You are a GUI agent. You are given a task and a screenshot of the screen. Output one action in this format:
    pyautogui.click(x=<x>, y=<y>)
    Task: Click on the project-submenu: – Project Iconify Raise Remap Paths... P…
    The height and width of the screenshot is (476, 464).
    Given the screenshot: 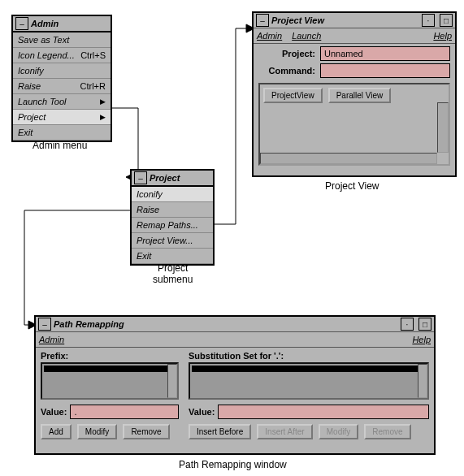 What is the action you would take?
    pyautogui.click(x=172, y=218)
    